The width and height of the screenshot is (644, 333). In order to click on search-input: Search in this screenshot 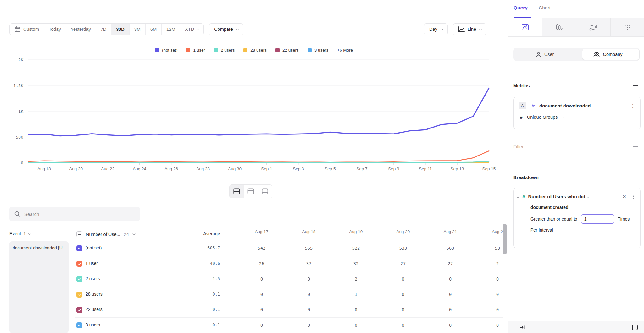, I will do `click(75, 214)`.